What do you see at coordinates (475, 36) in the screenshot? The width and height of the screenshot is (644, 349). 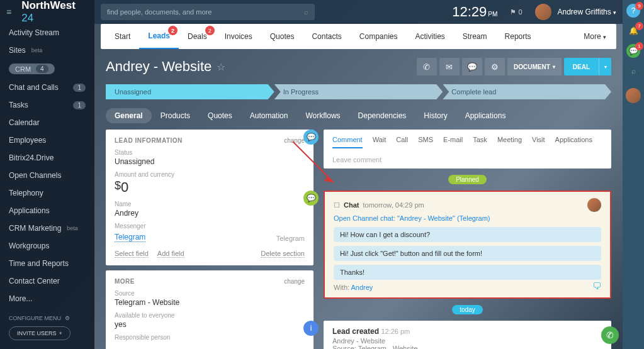 I see `tab-stream: Stream` at bounding box center [475, 36].